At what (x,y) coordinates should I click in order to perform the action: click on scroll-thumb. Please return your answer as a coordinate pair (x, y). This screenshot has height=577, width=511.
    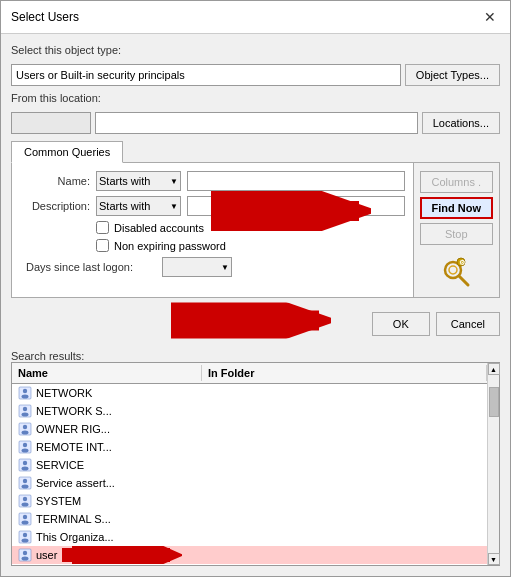
    Looking at the image, I should click on (494, 402).